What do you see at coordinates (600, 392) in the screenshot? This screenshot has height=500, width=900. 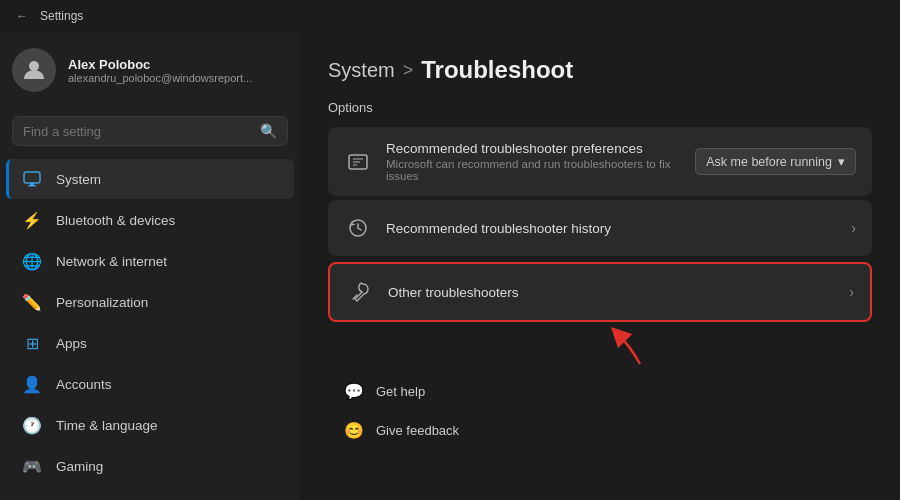 I see `get-help-link: 💬 Get help` at bounding box center [600, 392].